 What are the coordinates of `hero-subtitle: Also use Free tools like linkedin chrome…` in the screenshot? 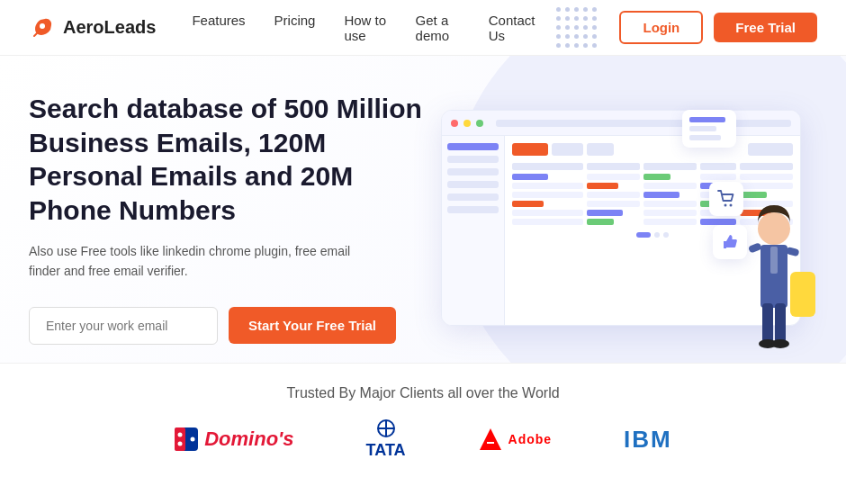 It's located at (200, 261).